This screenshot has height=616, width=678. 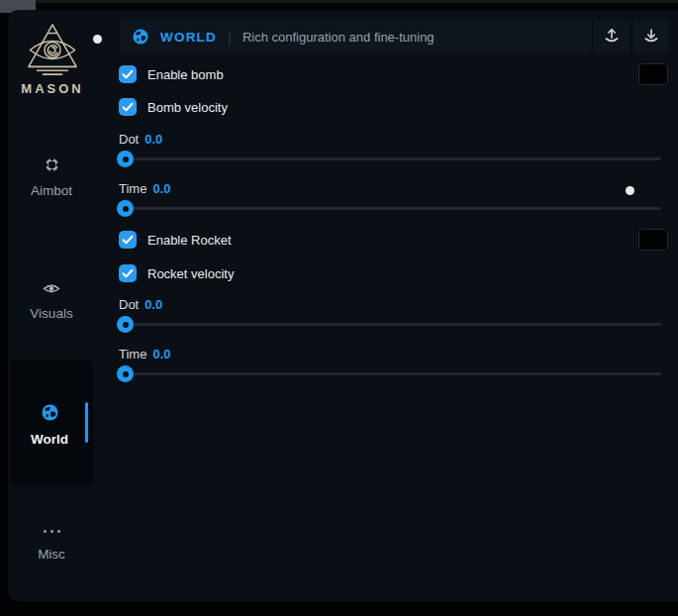 What do you see at coordinates (651, 37) in the screenshot?
I see `import-config-button` at bounding box center [651, 37].